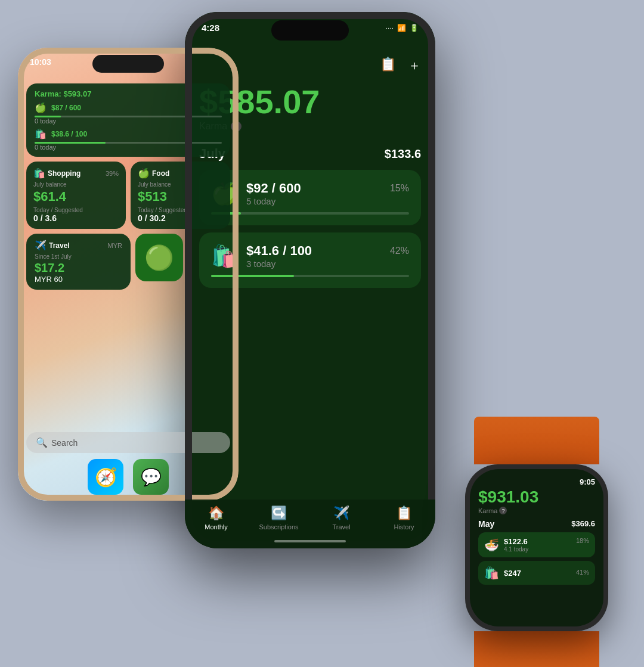 The height and width of the screenshot is (667, 644). I want to click on watch-budget-today-1: 4.1 today, so click(546, 550).